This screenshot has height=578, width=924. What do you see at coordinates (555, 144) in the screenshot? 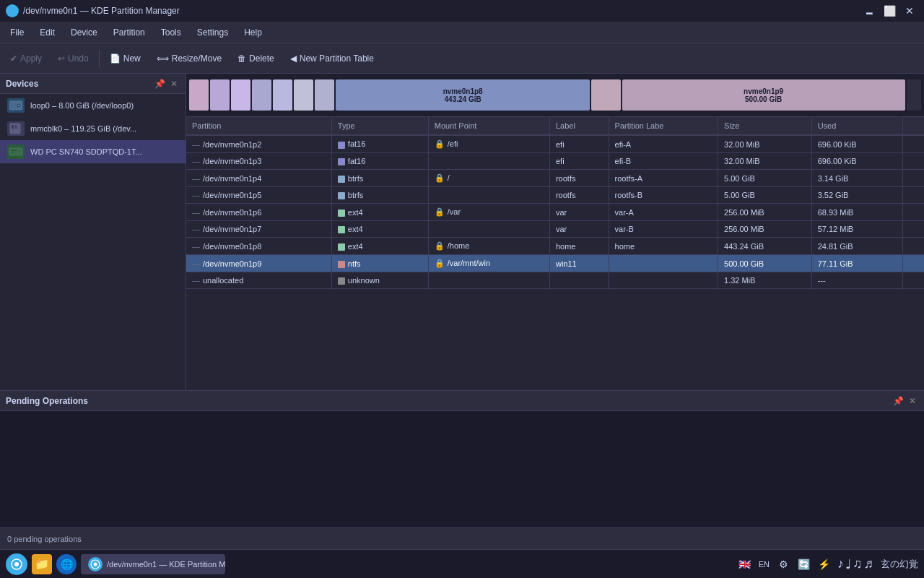
I see `table-row: —/dev/nvme0n1p2fat16🔒/efiefiefi-A32.00 M…` at bounding box center [555, 144].